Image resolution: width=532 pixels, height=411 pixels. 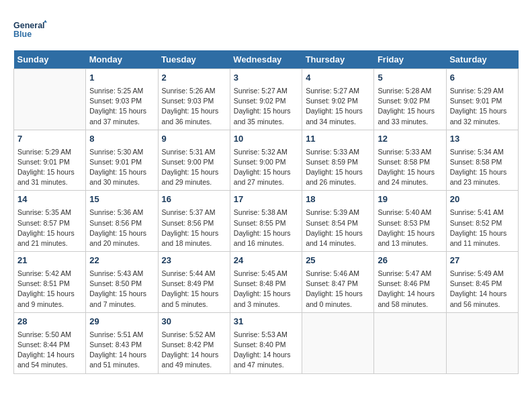 I want to click on day-info-line-2: Sunset: 8:56 PM, so click(x=194, y=223).